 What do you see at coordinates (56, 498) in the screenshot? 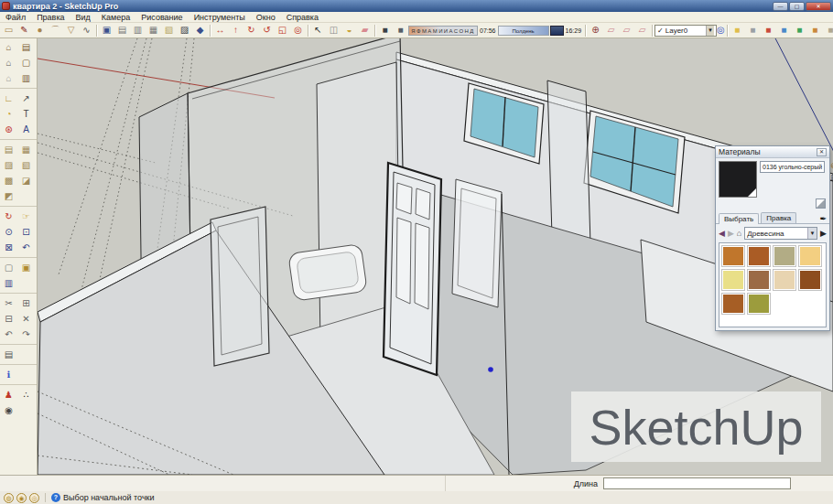
I see `help-icon: ?` at bounding box center [56, 498].